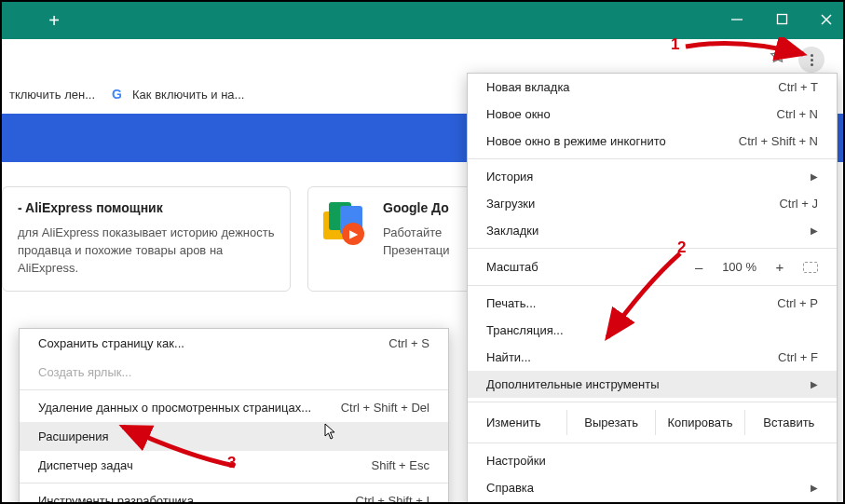 This screenshot has width=845, height=504. What do you see at coordinates (416, 252) in the screenshot?
I see `card-line: Презентаци` at bounding box center [416, 252].